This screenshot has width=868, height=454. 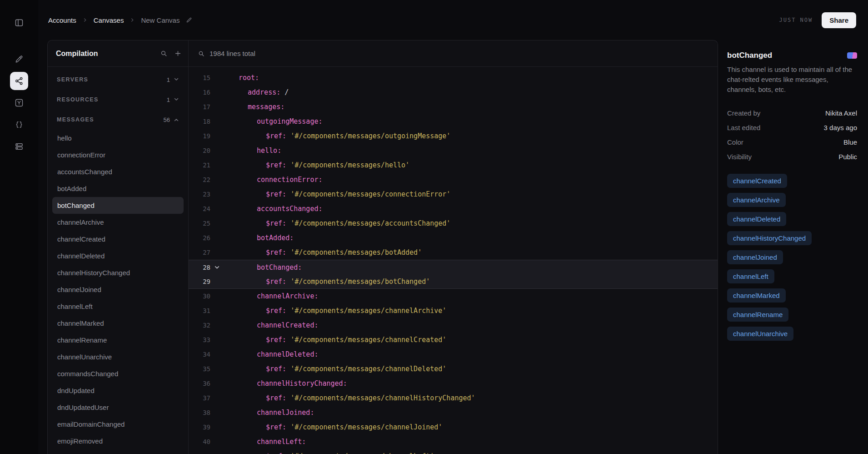 I want to click on related-message-tag: channelUnarchive, so click(x=760, y=334).